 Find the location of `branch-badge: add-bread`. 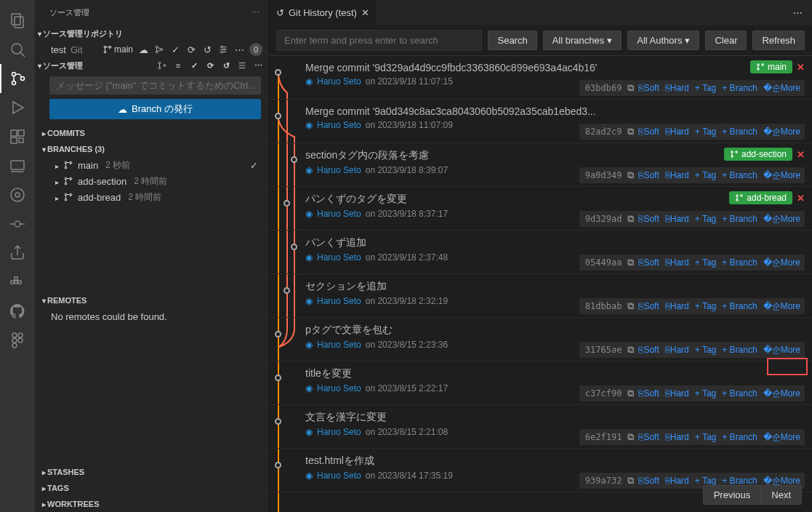

branch-badge: add-bread is located at coordinates (760, 198).